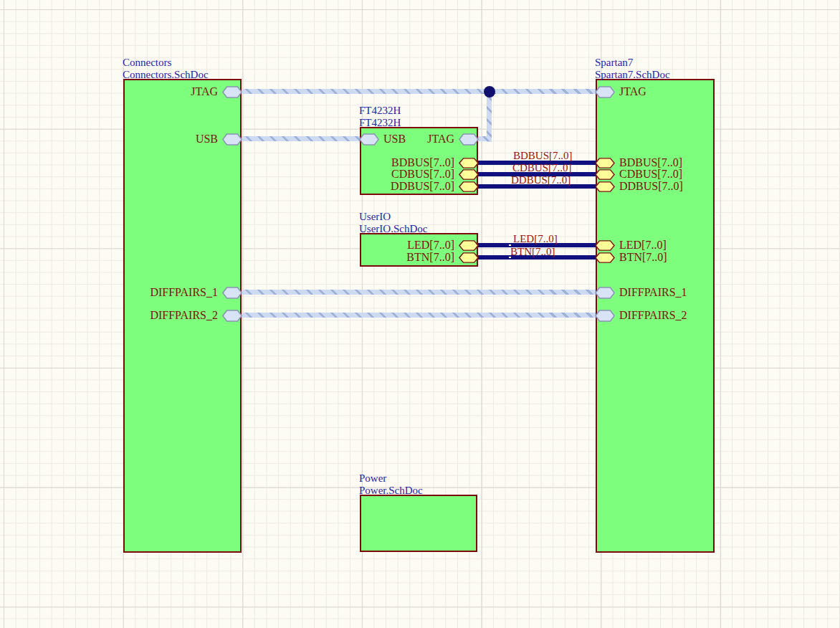 This screenshot has width=840, height=628. I want to click on junction-dot, so click(490, 92).